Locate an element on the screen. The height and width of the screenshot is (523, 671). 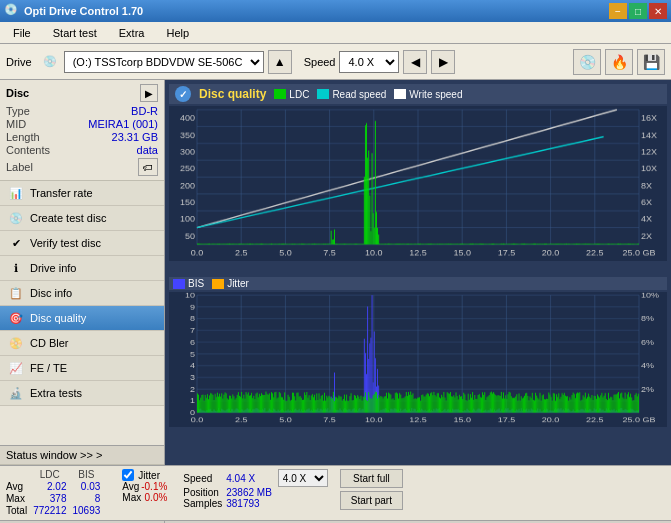
legend-write-speed-color is located at coordinates (400, 94).